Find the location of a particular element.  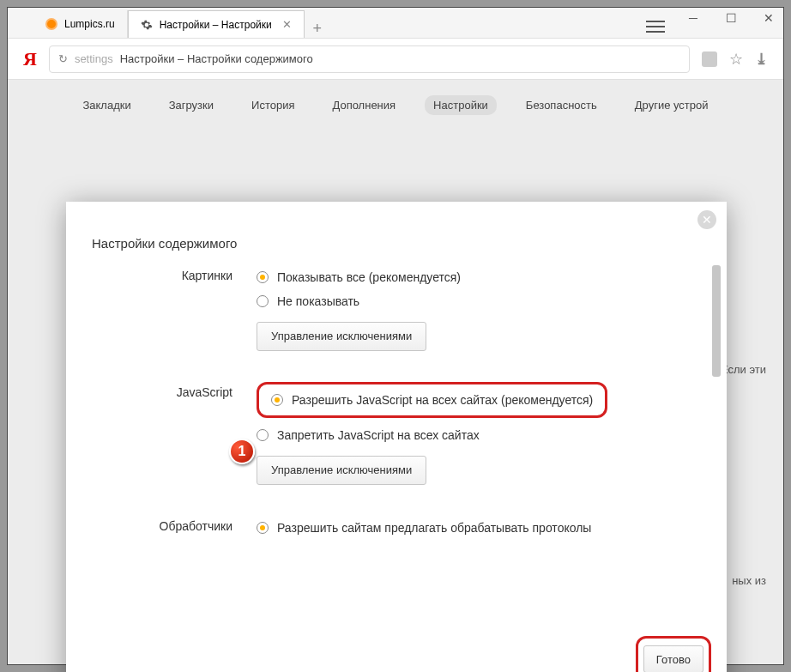

close-tab-icon: ✕ is located at coordinates (287, 24).